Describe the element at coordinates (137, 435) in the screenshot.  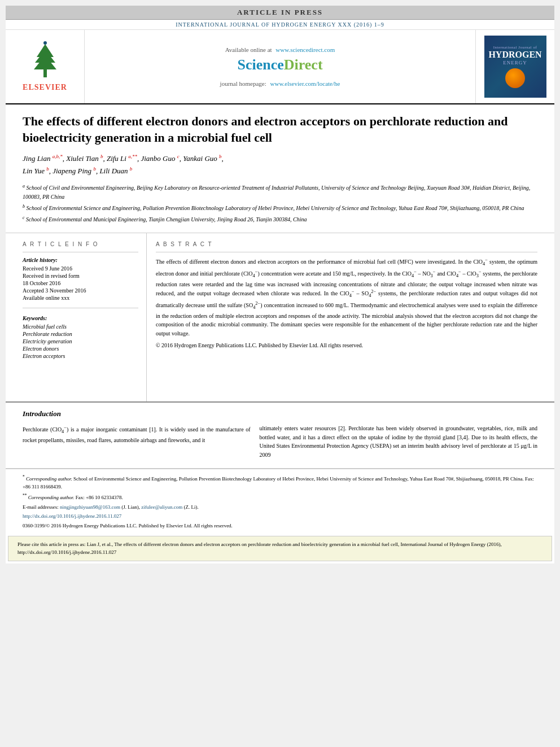
I see `introduction-left-para: Perchlorate (ClO4−) is a major inorganic…` at that location.